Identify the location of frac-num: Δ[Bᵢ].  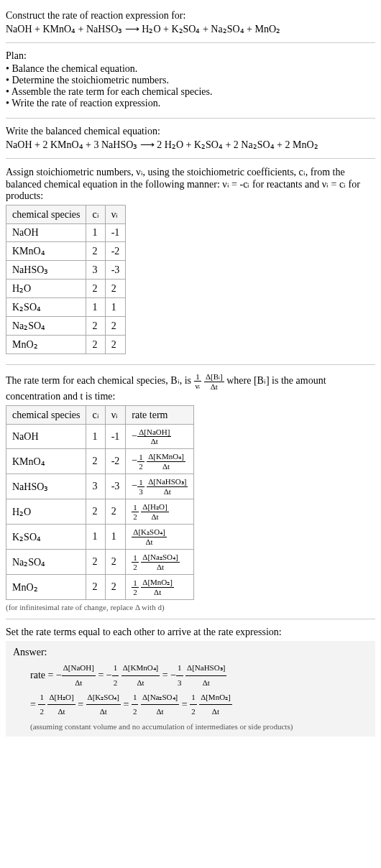
(214, 377).